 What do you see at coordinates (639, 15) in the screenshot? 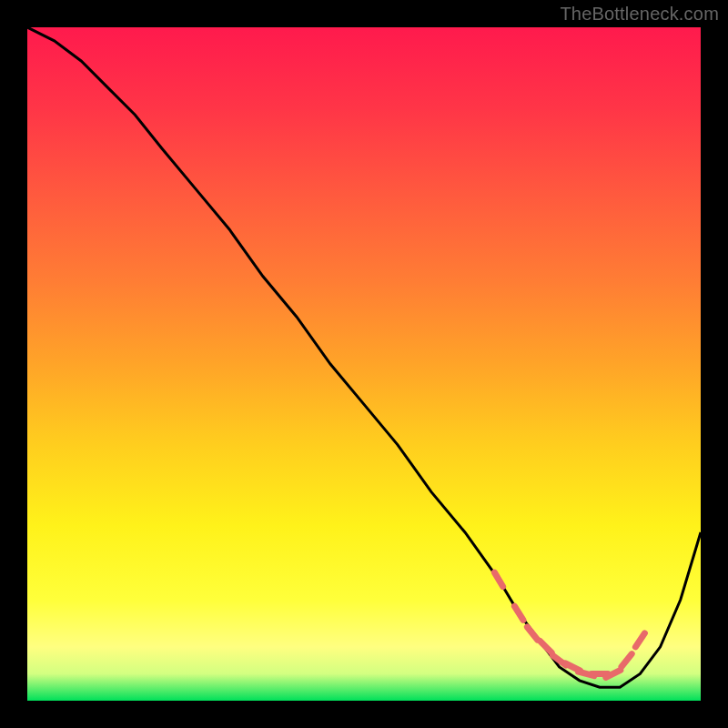
I see `watermark-text: TheBottleneck.com` at bounding box center [639, 15].